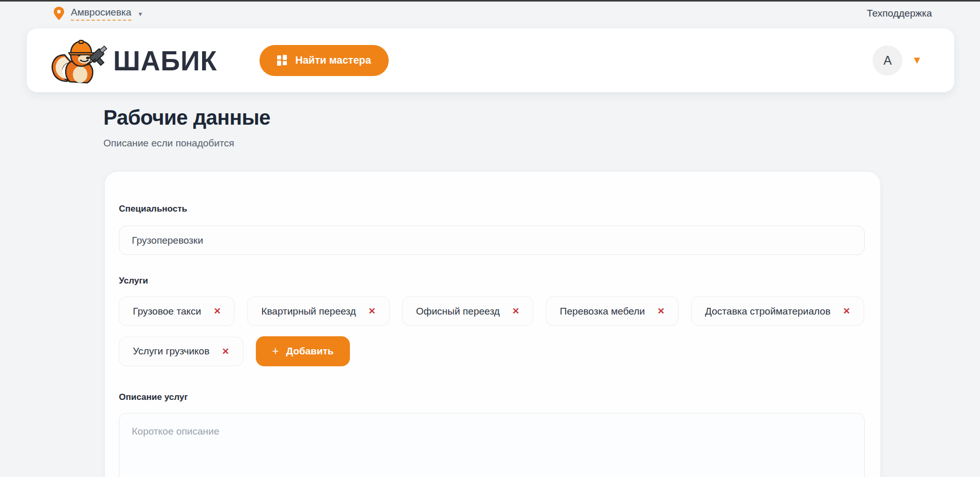  What do you see at coordinates (899, 13) in the screenshot?
I see `support-link: Техподдержка` at bounding box center [899, 13].